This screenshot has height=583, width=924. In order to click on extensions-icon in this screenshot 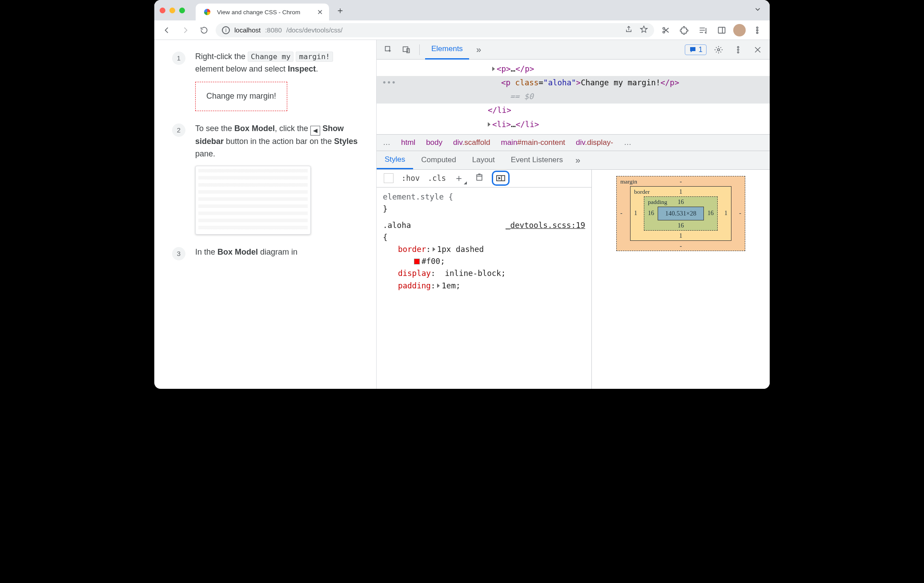, I will do `click(684, 30)`.